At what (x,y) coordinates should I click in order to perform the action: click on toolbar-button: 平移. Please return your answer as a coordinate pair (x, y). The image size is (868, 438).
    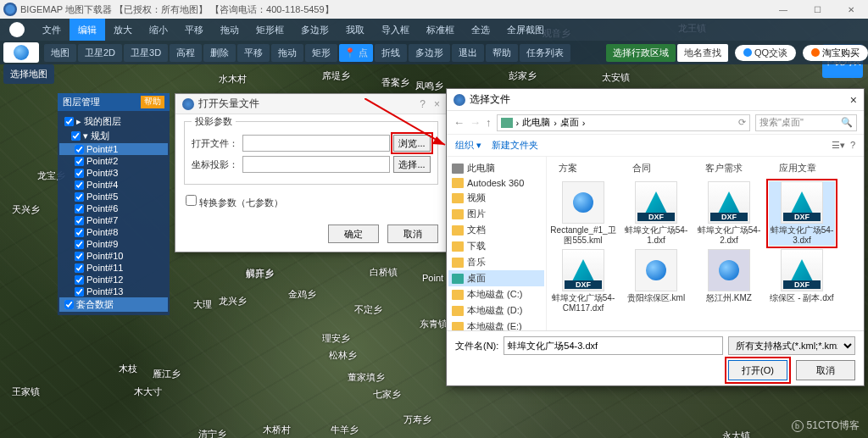
    Looking at the image, I should click on (253, 53).